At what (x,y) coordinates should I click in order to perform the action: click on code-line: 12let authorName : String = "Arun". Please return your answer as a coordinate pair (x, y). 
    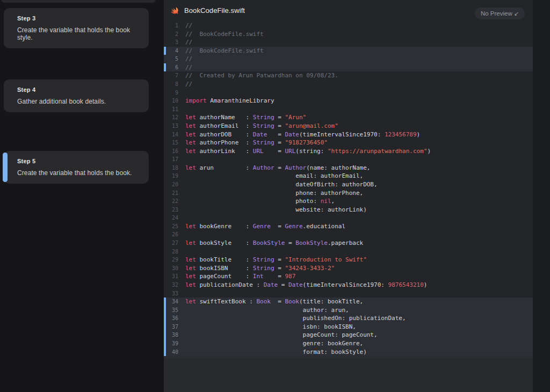
    Looking at the image, I should click on (348, 118).